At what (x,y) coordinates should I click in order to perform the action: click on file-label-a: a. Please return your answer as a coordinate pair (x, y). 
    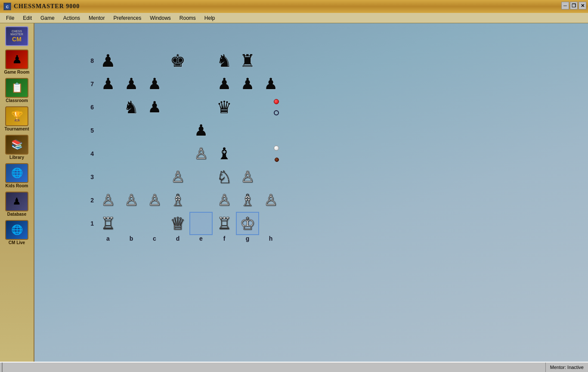
    Looking at the image, I should click on (108, 239).